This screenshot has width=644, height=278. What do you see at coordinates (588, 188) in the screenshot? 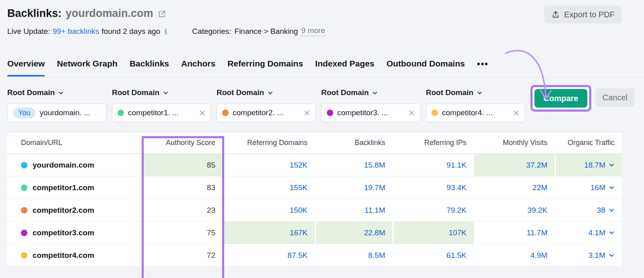
I see `organic-traffic-cell: 16M` at bounding box center [588, 188].